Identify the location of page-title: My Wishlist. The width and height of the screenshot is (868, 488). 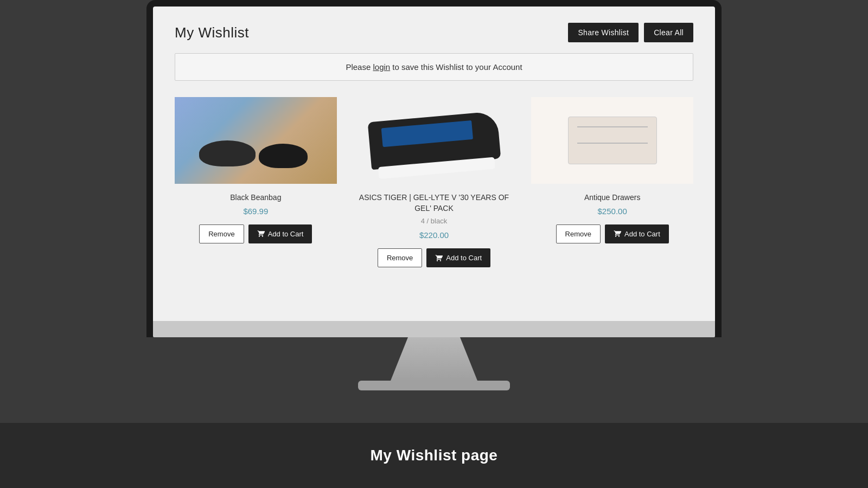
(212, 33).